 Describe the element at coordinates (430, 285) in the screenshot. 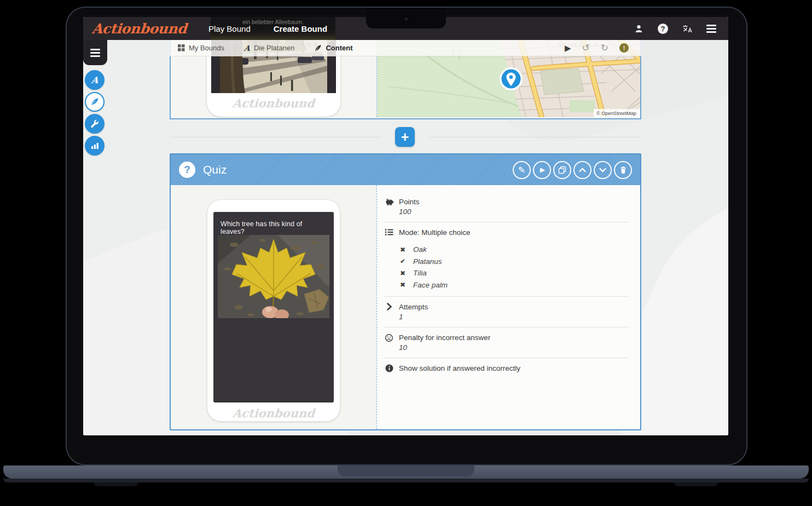

I see `answer-option-label: Face palm` at that location.